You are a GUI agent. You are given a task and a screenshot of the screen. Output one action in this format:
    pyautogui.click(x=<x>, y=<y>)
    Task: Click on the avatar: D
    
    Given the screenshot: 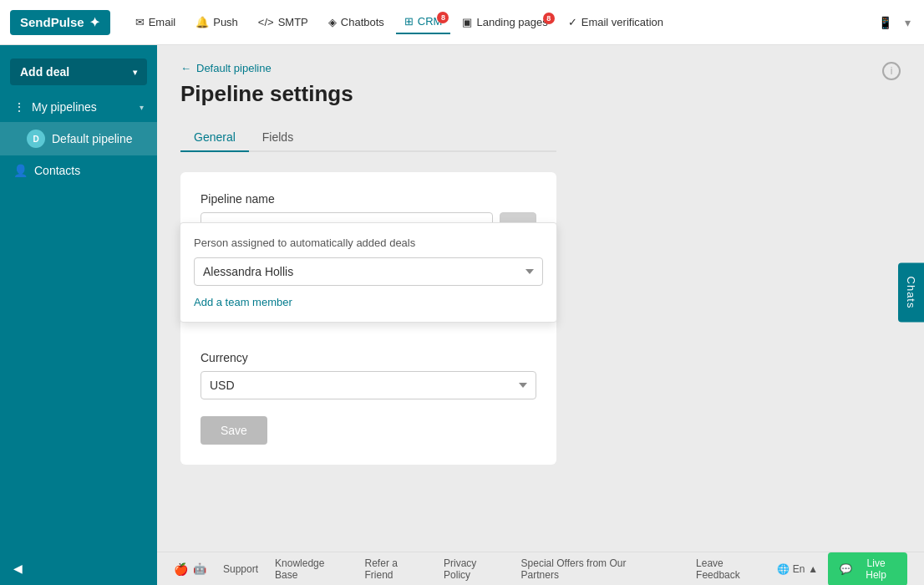 What is the action you would take?
    pyautogui.click(x=36, y=139)
    